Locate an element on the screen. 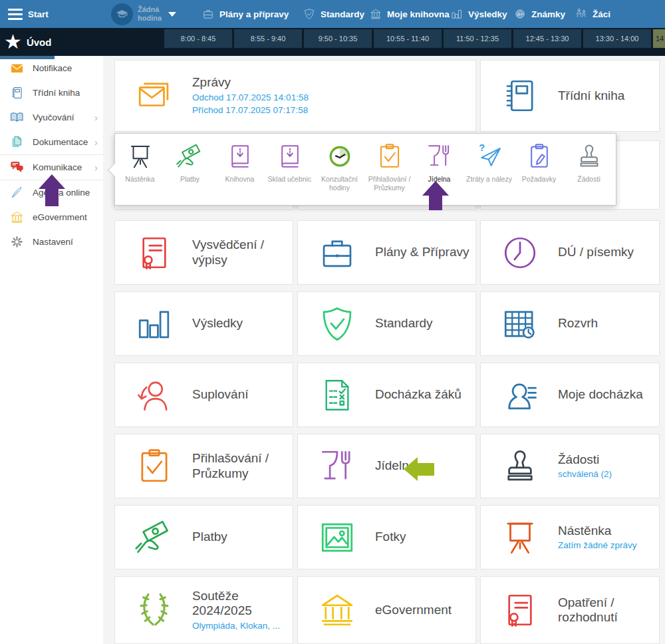 Image resolution: width=665 pixels, height=644 pixels. komunikace-popup-menu: NástěnkaPlatbyKnihovnaSklad učebnicKonzu… is located at coordinates (366, 169).